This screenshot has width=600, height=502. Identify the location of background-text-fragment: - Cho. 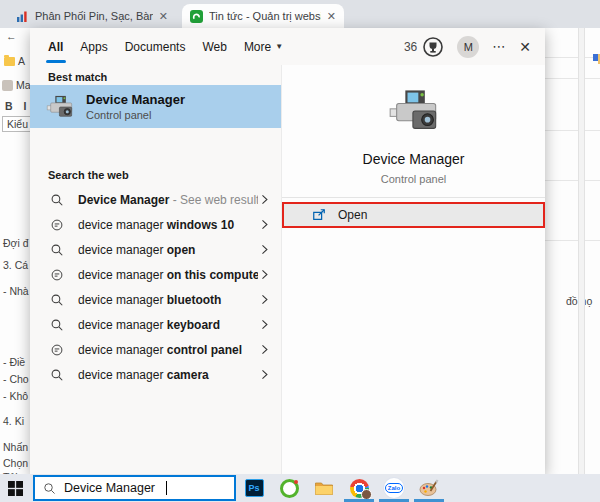
(16, 379).